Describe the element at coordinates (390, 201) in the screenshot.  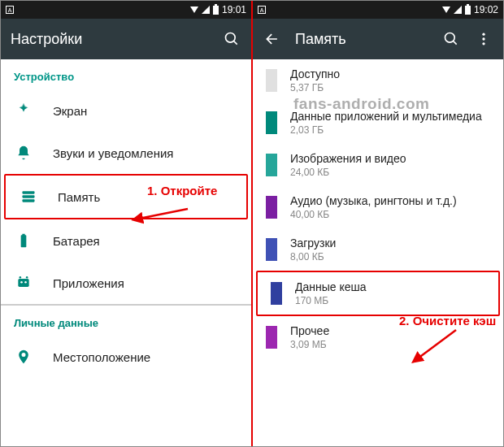
I see `mem-label: Аудио (музыка, рингтоны и т.д.)` at that location.